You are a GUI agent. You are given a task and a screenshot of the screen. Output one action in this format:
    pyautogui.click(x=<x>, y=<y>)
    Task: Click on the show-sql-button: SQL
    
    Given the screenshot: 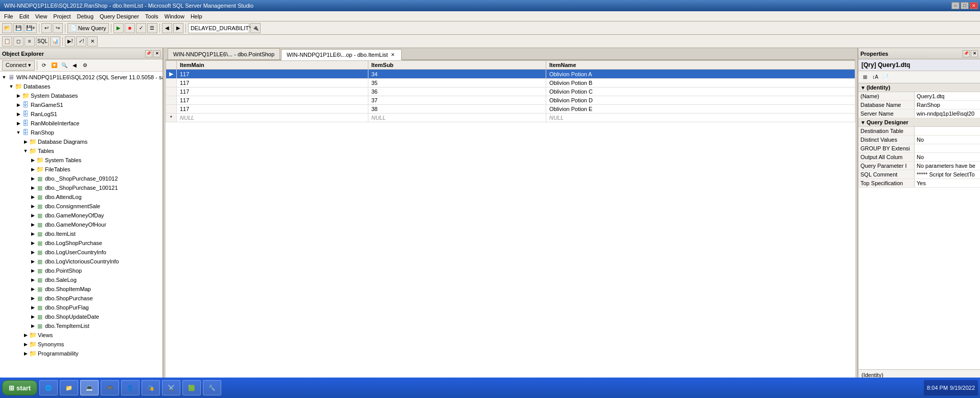 What is the action you would take?
    pyautogui.click(x=42, y=41)
    